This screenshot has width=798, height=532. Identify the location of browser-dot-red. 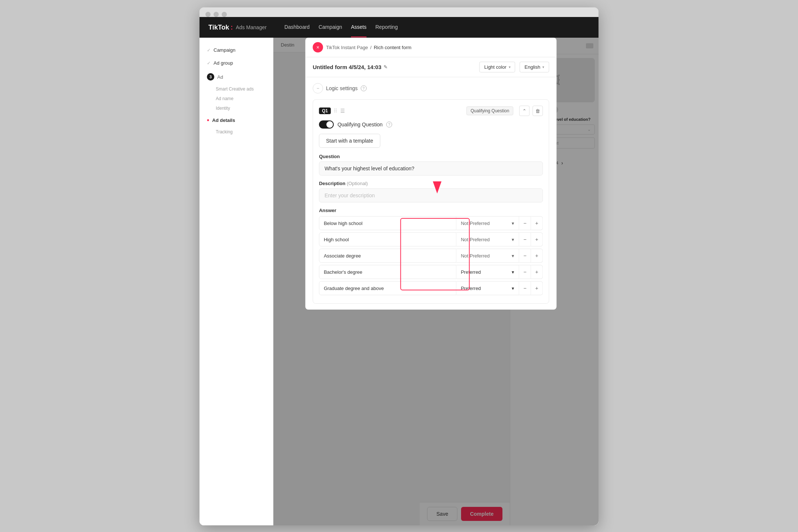
(208, 14).